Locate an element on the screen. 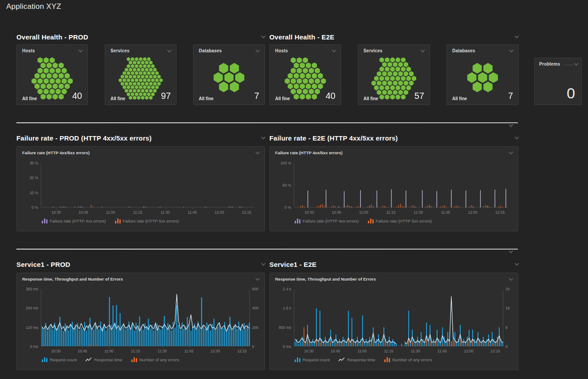 Image resolution: width=588 pixels, height=379 pixels. tile-services-e2e: Services All fine57 is located at coordinates (394, 74).